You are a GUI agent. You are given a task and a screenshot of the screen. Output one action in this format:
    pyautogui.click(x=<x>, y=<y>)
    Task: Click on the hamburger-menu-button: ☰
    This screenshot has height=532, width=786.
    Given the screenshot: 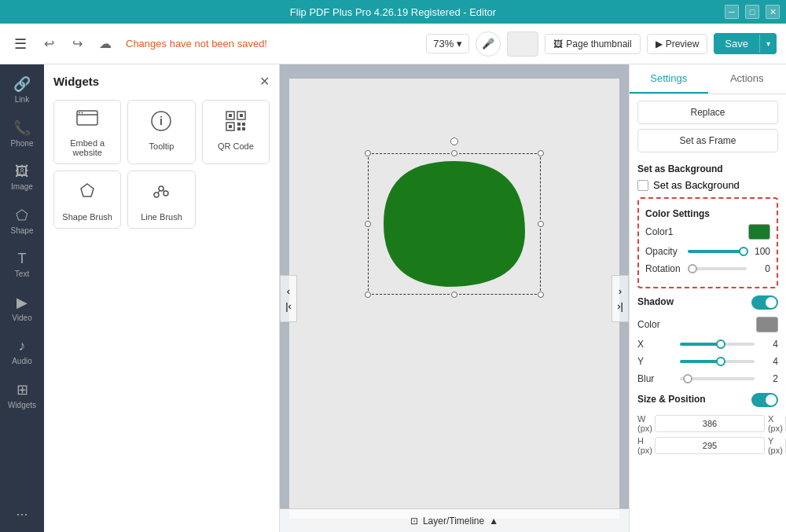 What is the action you would take?
    pyautogui.click(x=20, y=44)
    